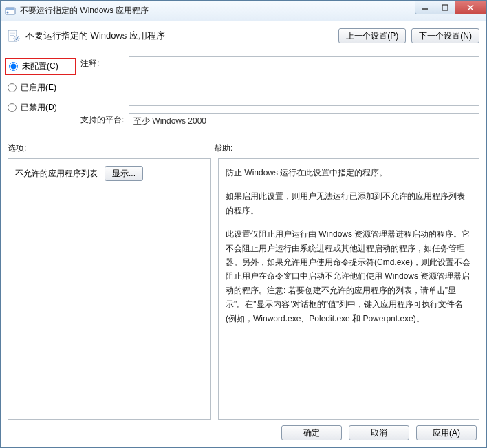 The width and height of the screenshot is (487, 448). I want to click on radio-not-configured-input, so click(14, 66).